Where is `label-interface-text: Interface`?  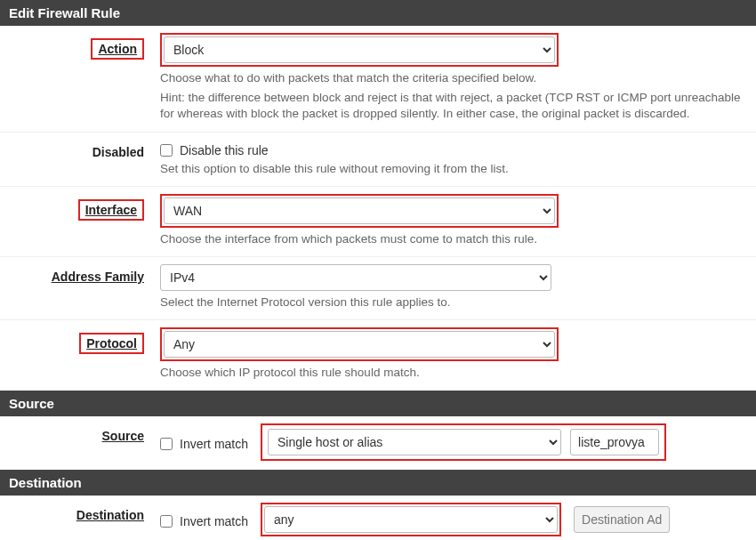 label-interface-text: Interface is located at coordinates (111, 210).